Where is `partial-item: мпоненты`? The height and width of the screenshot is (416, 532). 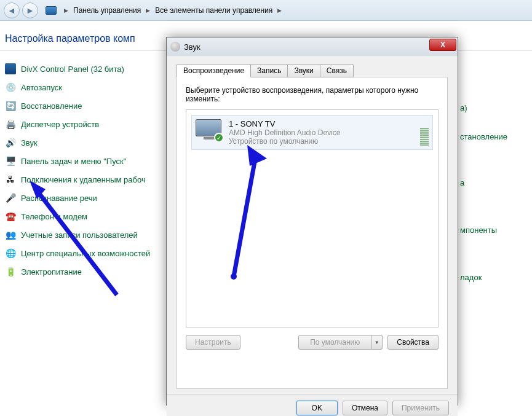
partial-item: мпоненты is located at coordinates (483, 230).